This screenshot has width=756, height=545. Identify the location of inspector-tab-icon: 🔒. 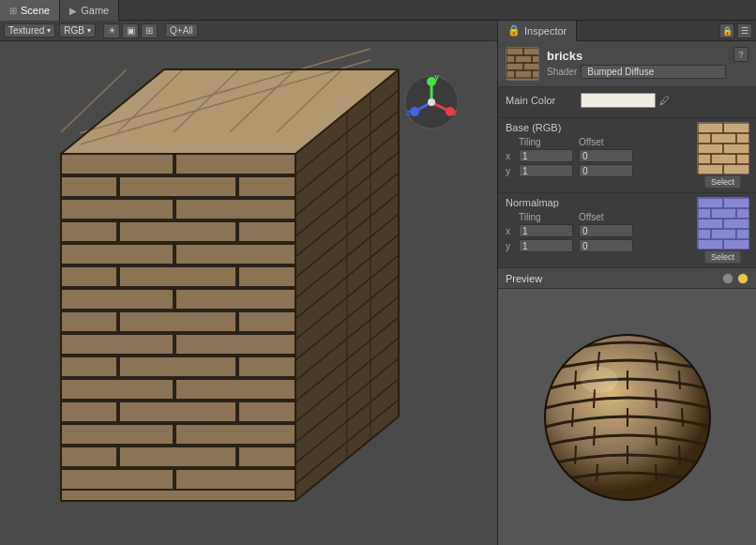
(514, 30).